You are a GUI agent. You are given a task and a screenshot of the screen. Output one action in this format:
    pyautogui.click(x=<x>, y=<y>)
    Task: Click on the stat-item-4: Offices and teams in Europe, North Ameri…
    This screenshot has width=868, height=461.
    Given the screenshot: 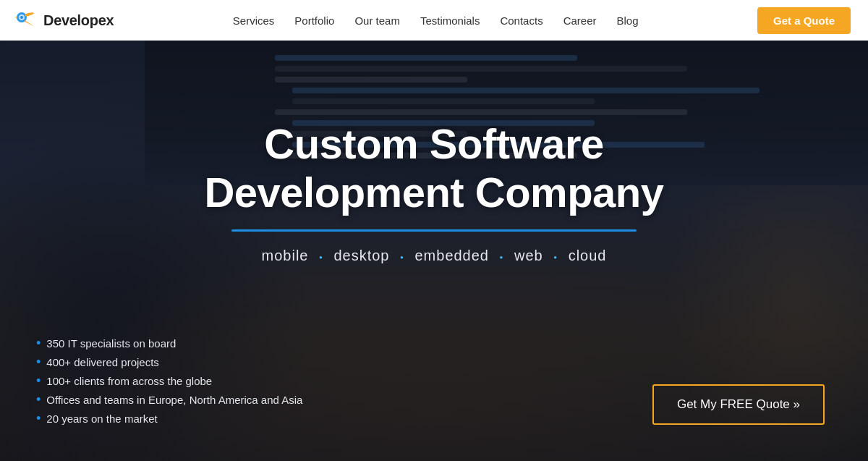 What is the action you would take?
    pyautogui.click(x=169, y=399)
    